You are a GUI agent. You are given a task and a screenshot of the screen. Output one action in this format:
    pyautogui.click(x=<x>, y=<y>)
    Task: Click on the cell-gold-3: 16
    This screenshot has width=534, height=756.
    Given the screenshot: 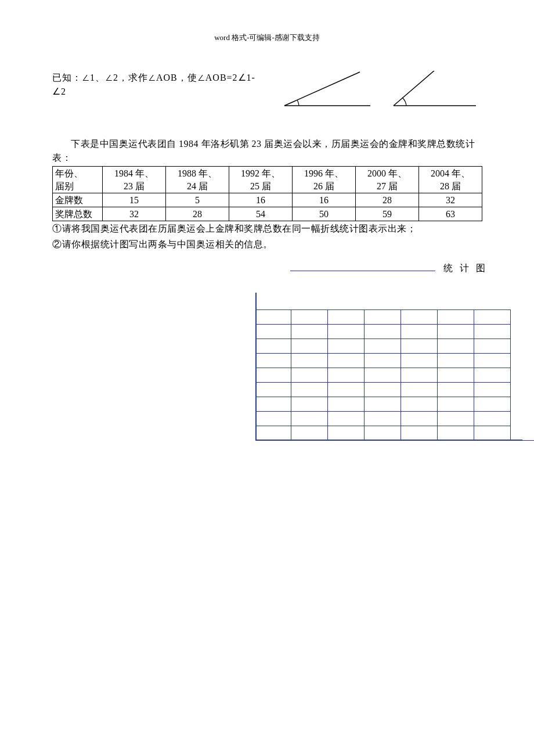 What is the action you would take?
    pyautogui.click(x=324, y=200)
    